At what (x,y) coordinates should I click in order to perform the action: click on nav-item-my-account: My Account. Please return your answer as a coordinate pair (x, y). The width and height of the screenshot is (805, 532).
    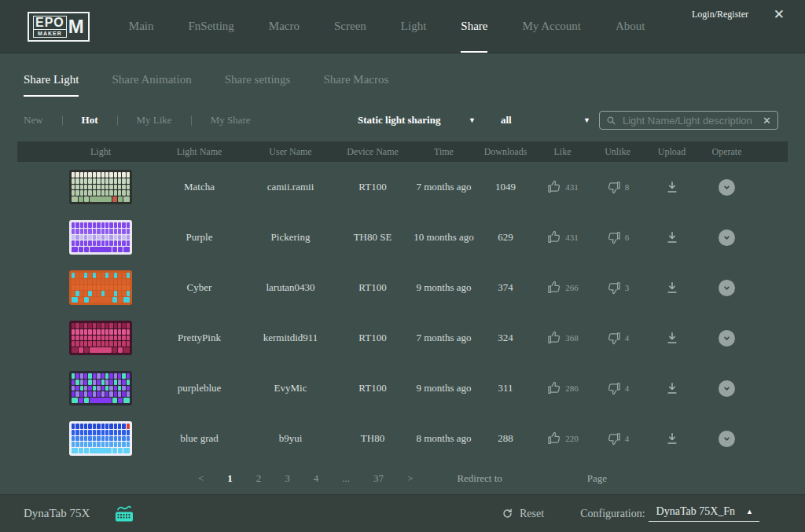
    Looking at the image, I should click on (552, 27).